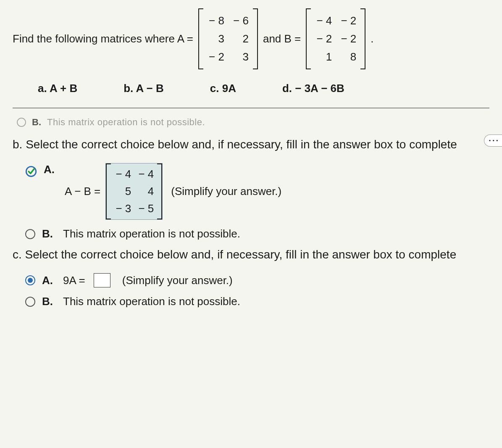 Image resolution: width=502 pixels, height=448 pixels. I want to click on subpart-d: d. − 3A − 6B, so click(313, 88).